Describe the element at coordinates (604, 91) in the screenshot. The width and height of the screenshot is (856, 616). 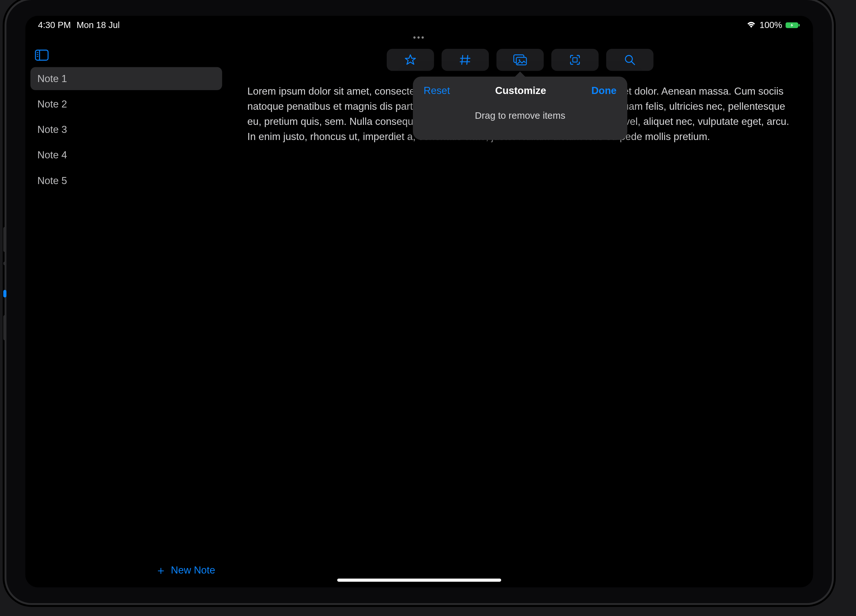
I see `popover-done-button: Done` at that location.